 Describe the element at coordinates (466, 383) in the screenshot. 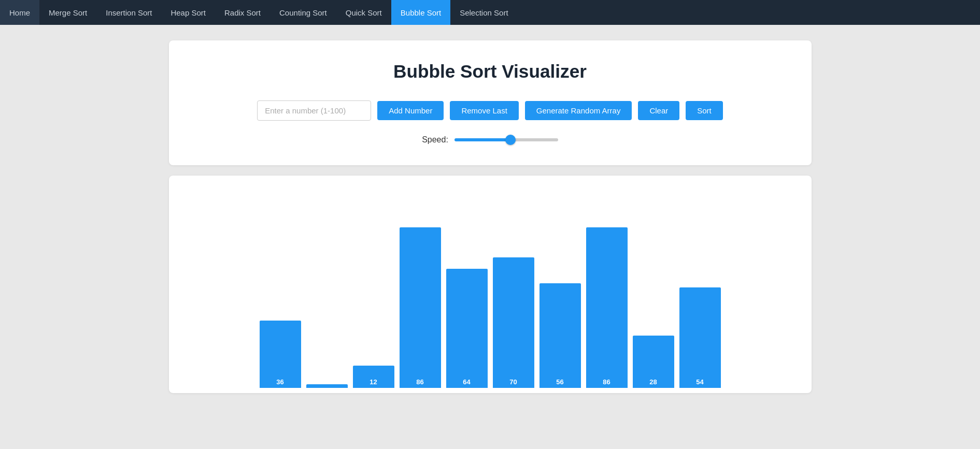

I see `bar-value-label: 64` at that location.